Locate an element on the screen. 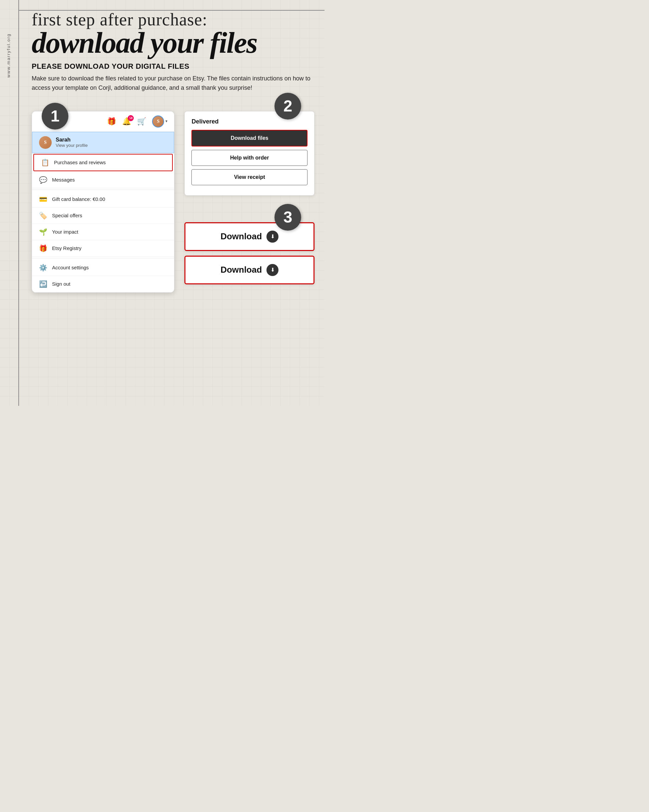  header-section: first step after purchase: download your… is located at coordinates (173, 32).